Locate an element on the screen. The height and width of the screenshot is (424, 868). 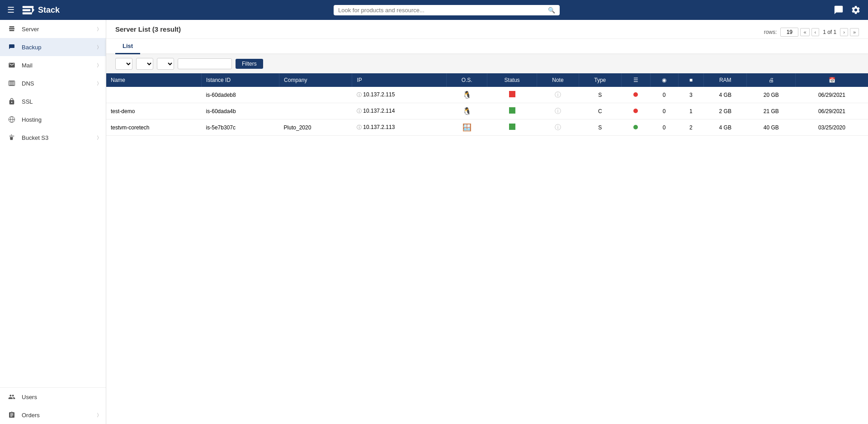
page-title: Server List (3 result) is located at coordinates (148, 32).